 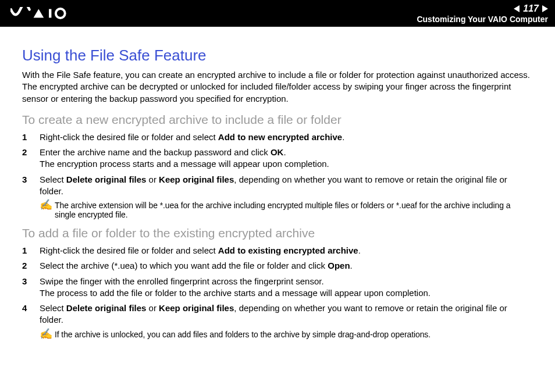 What do you see at coordinates (31, 314) in the screenshot?
I see `step-number: 4` at bounding box center [31, 314].